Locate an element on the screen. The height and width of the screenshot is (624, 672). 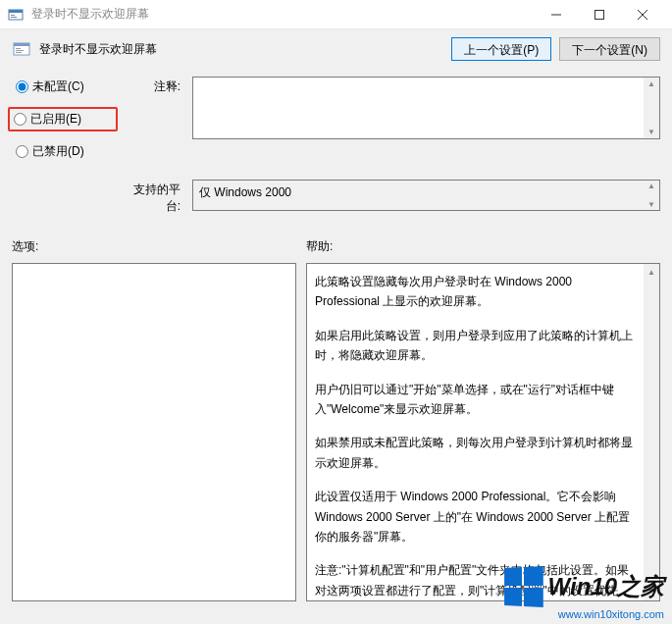
radio-not-configured: 未配置(C) is located at coordinates (63, 86).